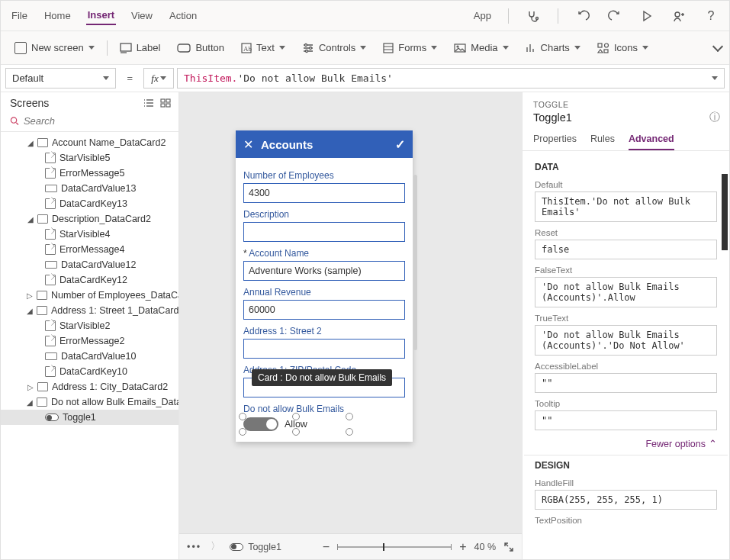  I want to click on breadcrumb: Toggle1, so click(265, 547).